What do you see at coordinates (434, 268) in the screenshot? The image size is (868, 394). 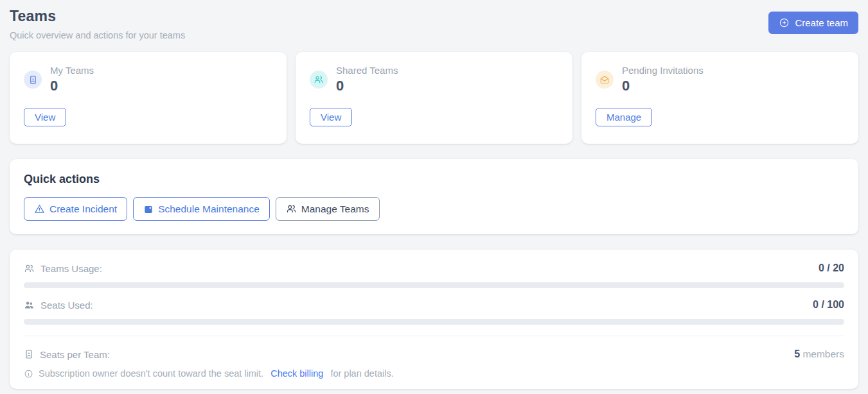 I see `teams-usage-row: Teams Usage: 0 / 20` at bounding box center [434, 268].